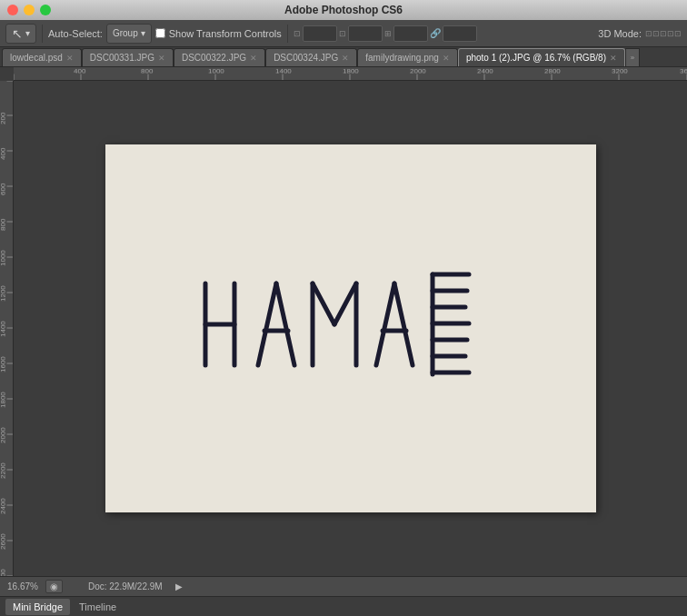  What do you see at coordinates (160, 33) in the screenshot?
I see `show-transform-checkbox` at bounding box center [160, 33].